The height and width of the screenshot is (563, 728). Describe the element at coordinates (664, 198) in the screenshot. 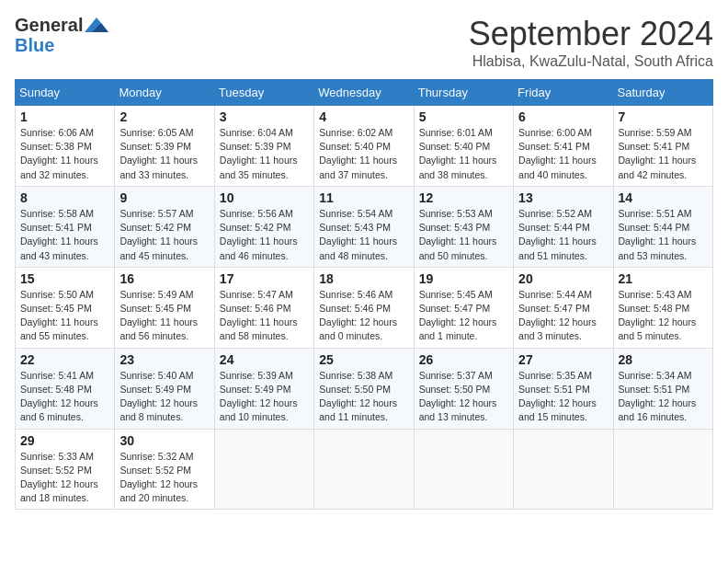

I see `day-number: 14` at that location.